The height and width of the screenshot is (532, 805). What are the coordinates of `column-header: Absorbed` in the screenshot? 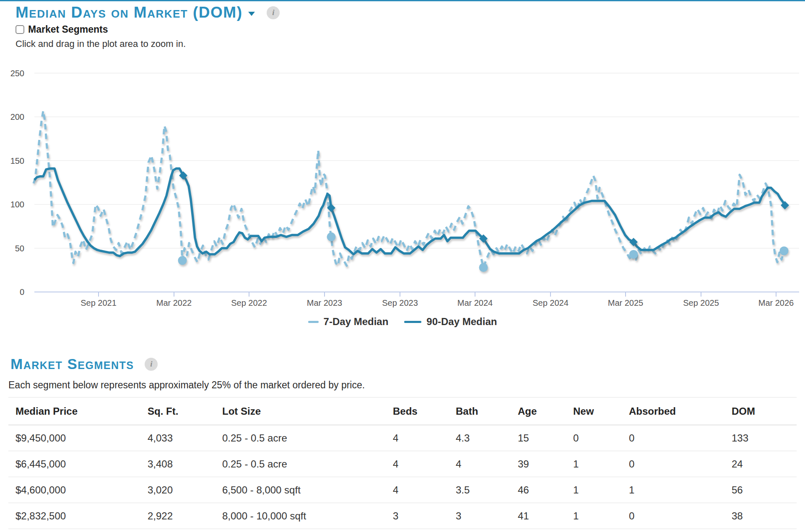 It's located at (673, 411).